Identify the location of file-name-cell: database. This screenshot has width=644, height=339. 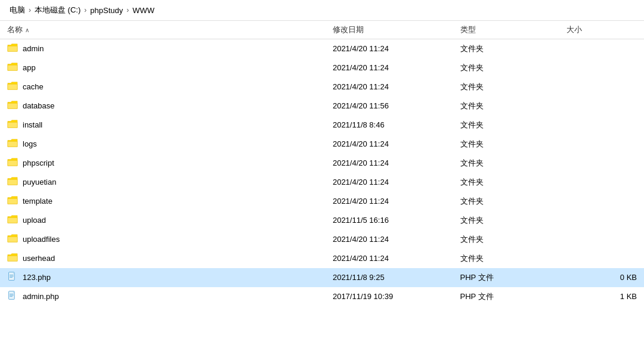
(163, 106).